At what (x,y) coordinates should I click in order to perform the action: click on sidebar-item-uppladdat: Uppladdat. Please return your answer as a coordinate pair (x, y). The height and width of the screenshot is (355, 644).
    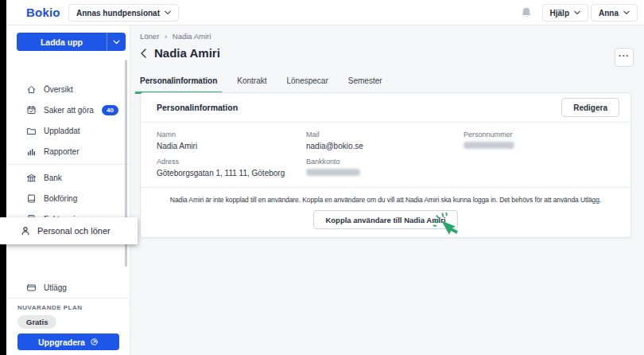
    Looking at the image, I should click on (68, 131).